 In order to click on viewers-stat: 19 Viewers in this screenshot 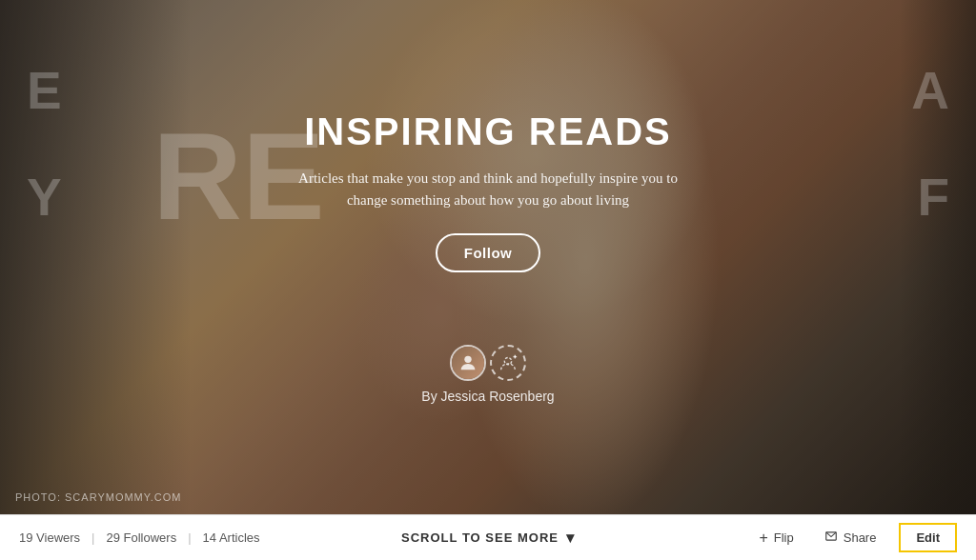, I will do `click(50, 537)`.